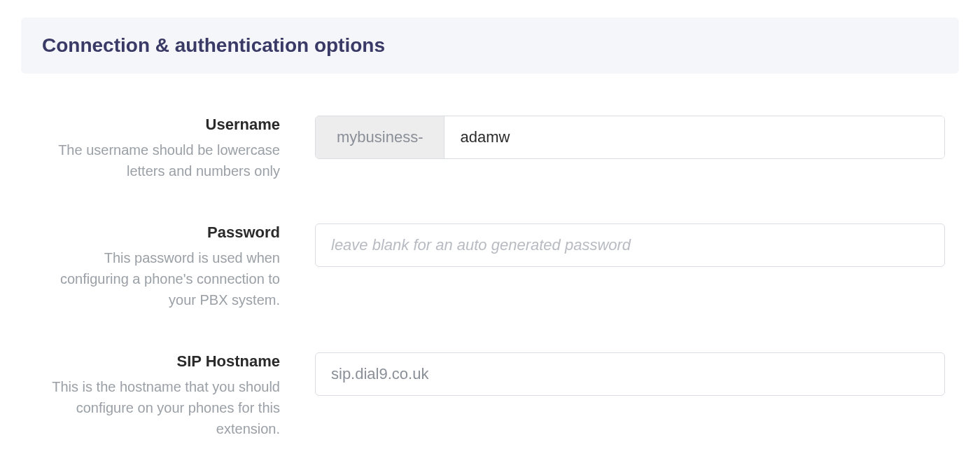 The height and width of the screenshot is (475, 980). I want to click on username-prefix: mybusiness-, so click(380, 137).